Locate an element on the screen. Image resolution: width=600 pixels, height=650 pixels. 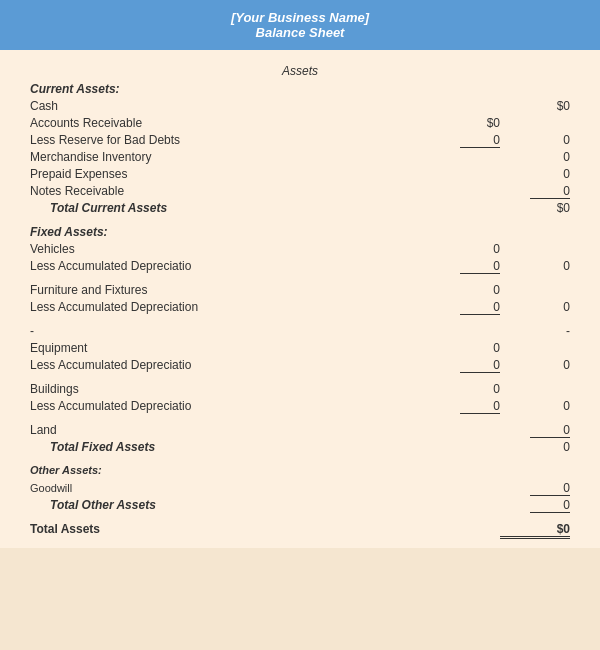
vehicles-label: Vehicles is located at coordinates (225, 249).